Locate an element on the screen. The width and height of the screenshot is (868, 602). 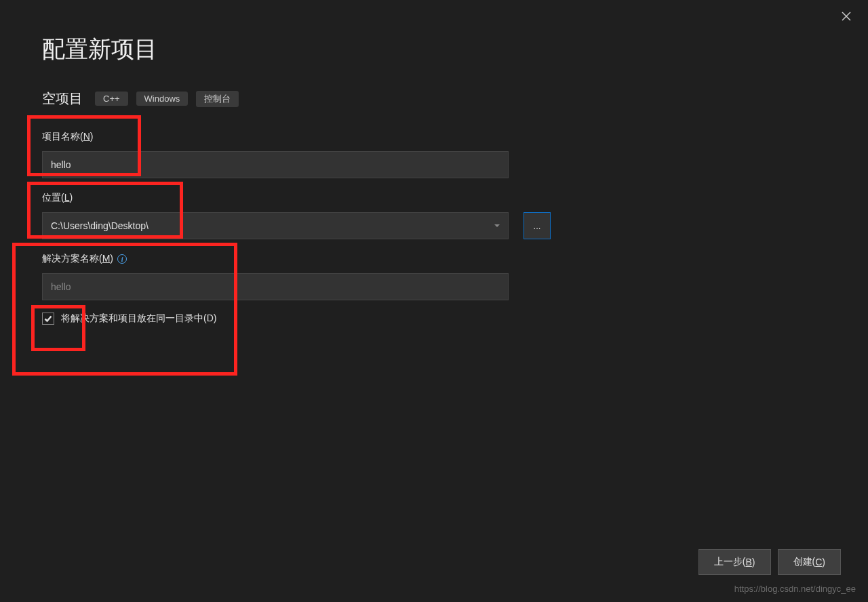
label-key: B is located at coordinates (749, 562).